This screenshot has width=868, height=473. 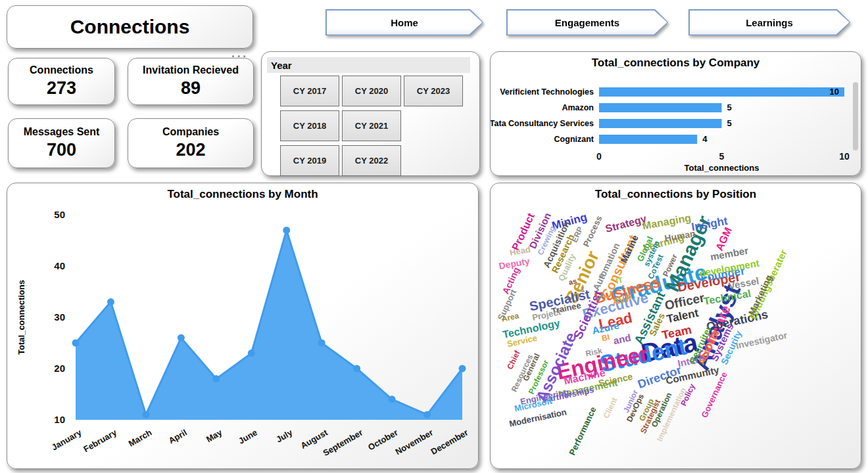 I want to click on bar-amazon, so click(x=660, y=108).